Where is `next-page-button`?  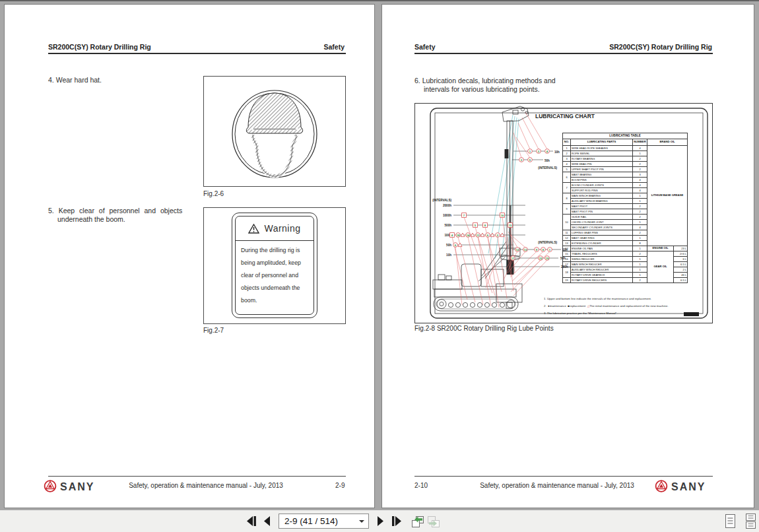 next-page-button is located at coordinates (381, 521).